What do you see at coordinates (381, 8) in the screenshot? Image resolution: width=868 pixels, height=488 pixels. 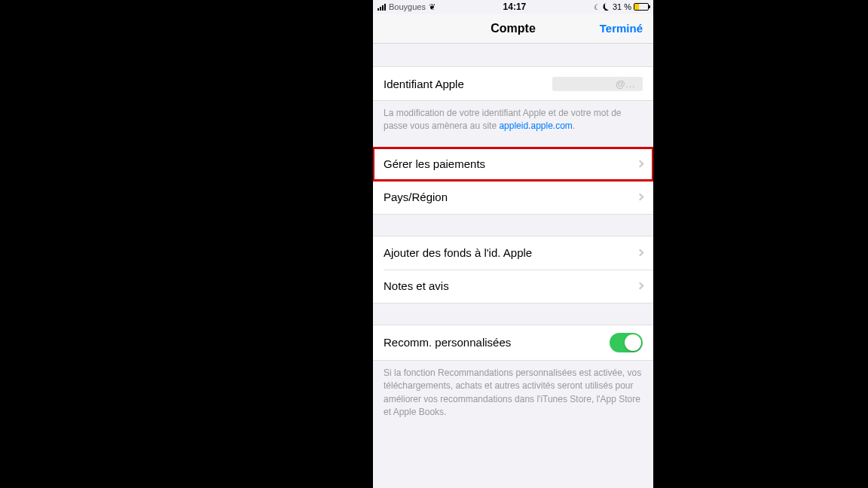 I see `signal-icon` at bounding box center [381, 8].